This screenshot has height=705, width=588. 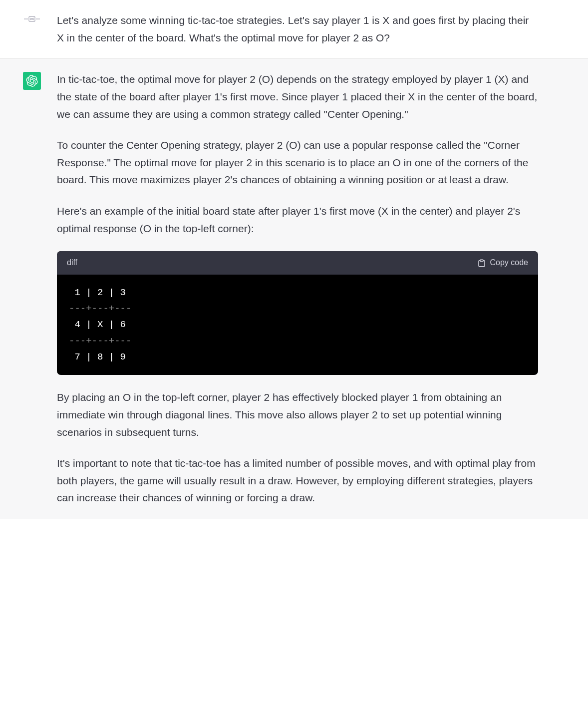 I want to click on assistant-avatar-col, so click(x=22, y=289).